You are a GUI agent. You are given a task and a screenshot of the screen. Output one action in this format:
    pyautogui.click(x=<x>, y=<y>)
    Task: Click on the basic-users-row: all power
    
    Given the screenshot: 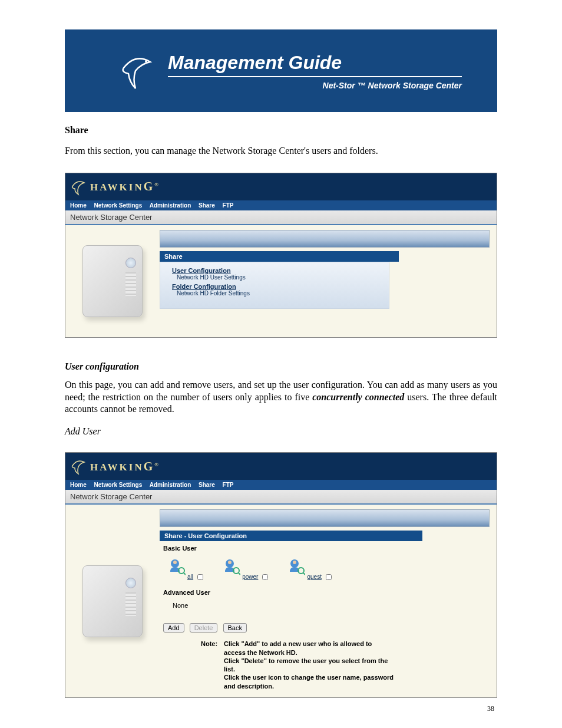 What is the action you would take?
    pyautogui.click(x=328, y=569)
    